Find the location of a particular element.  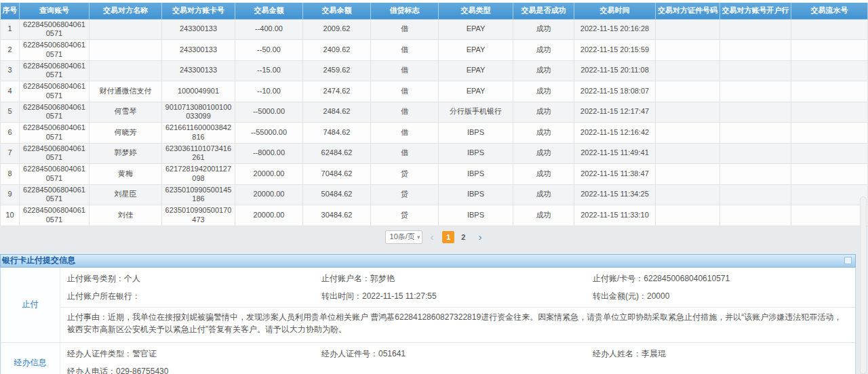

table-cell: 2022-11-15 18:08:07 is located at coordinates (615, 92).